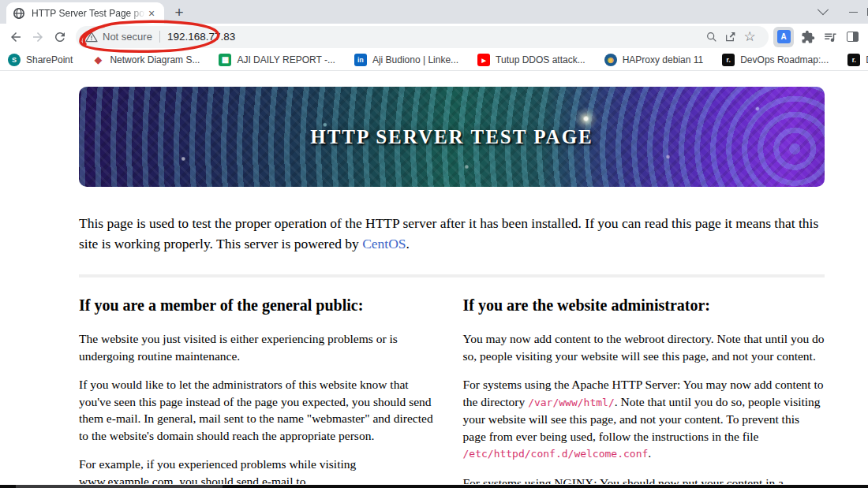 The height and width of the screenshot is (488, 868). What do you see at coordinates (818, 37) in the screenshot?
I see `extension-area: A` at bounding box center [818, 37].